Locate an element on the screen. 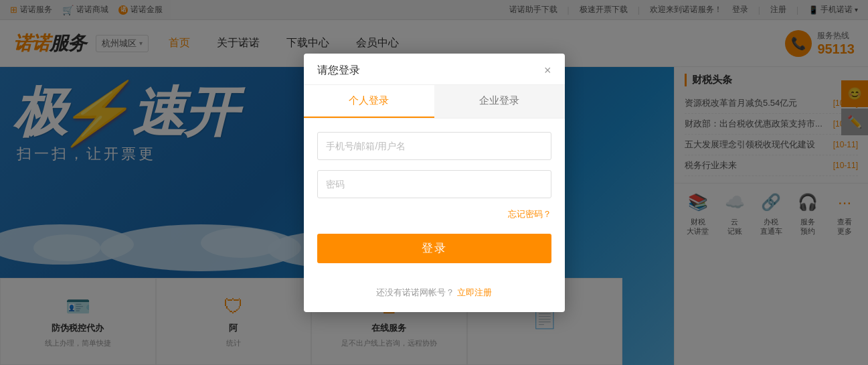 This screenshot has width=868, height=365. username-input is located at coordinates (434, 146).